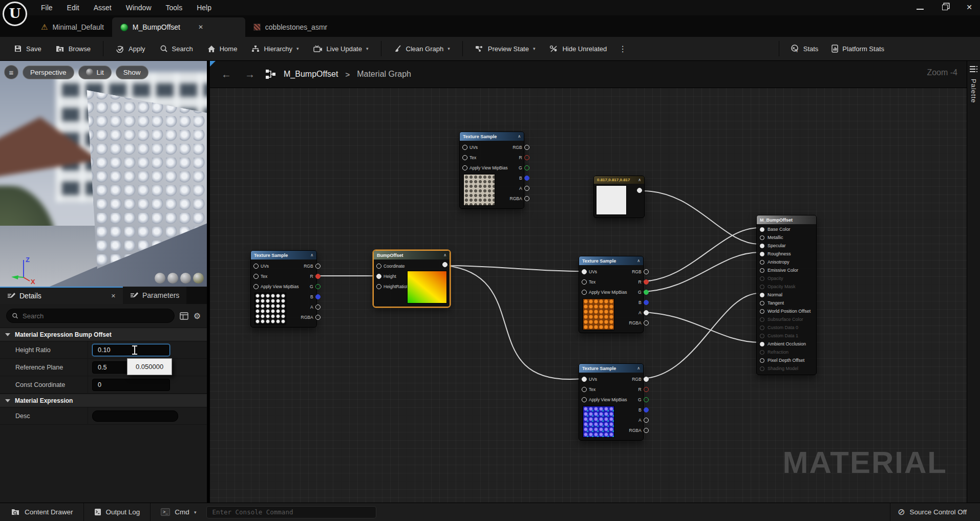 The width and height of the screenshot is (980, 521). I want to click on const-coordinate-input, so click(131, 385).